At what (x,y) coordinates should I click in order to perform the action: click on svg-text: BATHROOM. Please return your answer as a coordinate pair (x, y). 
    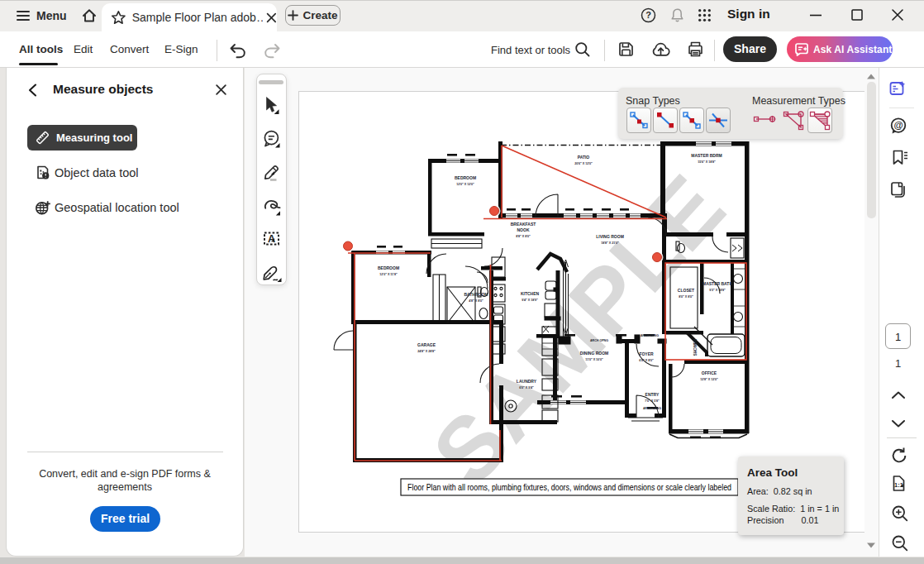
    Looking at the image, I should click on (476, 294).